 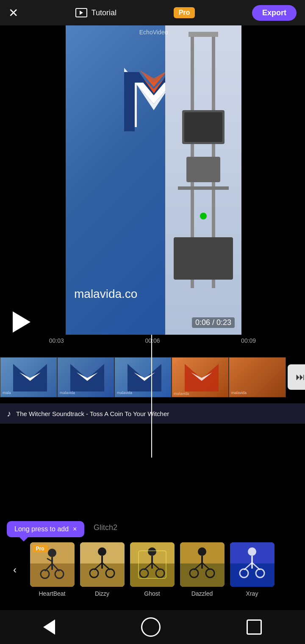 I want to click on effect-label-heartbeat: HeartBeat, so click(x=52, y=594).